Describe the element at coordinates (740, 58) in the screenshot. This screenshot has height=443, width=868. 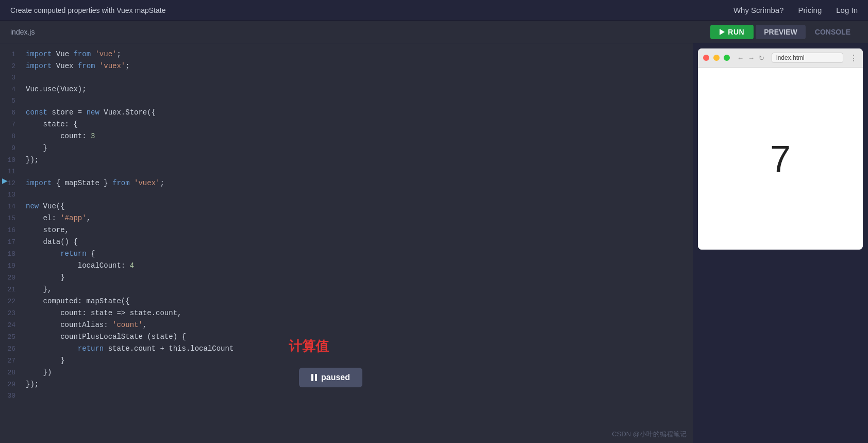
I see `browser-back-button: ←` at that location.